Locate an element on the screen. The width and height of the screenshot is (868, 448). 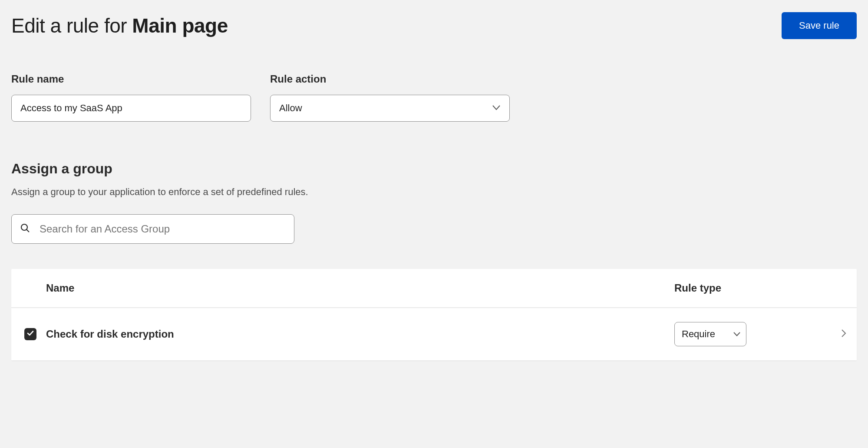
column-header-rule-type: Rule type is located at coordinates (752, 288).